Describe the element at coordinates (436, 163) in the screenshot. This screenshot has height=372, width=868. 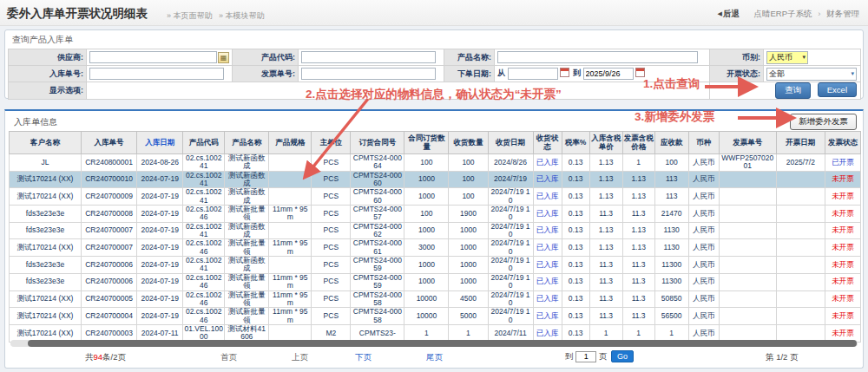
I see `table-row: JLCR2408000012024-08-2602.cs.100241测试新函数…` at that location.